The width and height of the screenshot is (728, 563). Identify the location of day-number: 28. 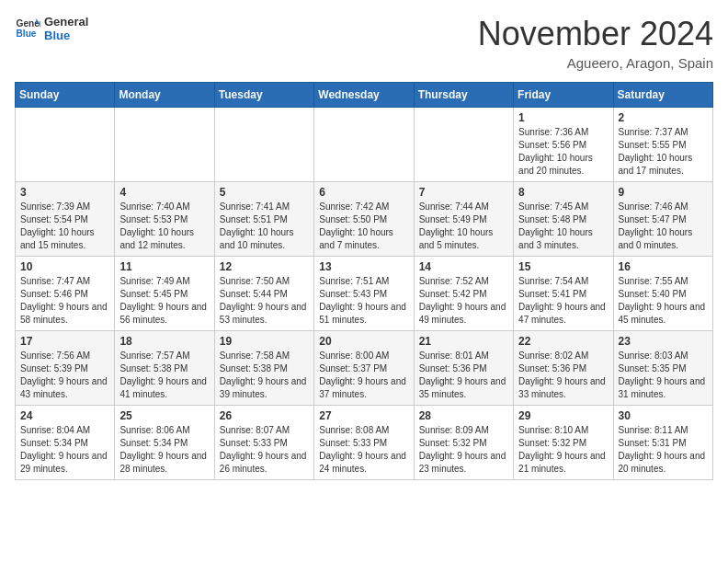
(463, 416).